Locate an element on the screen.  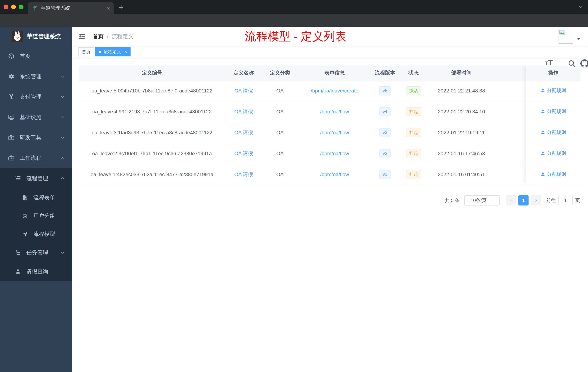
tag-home: 首页 is located at coordinates (86, 52).